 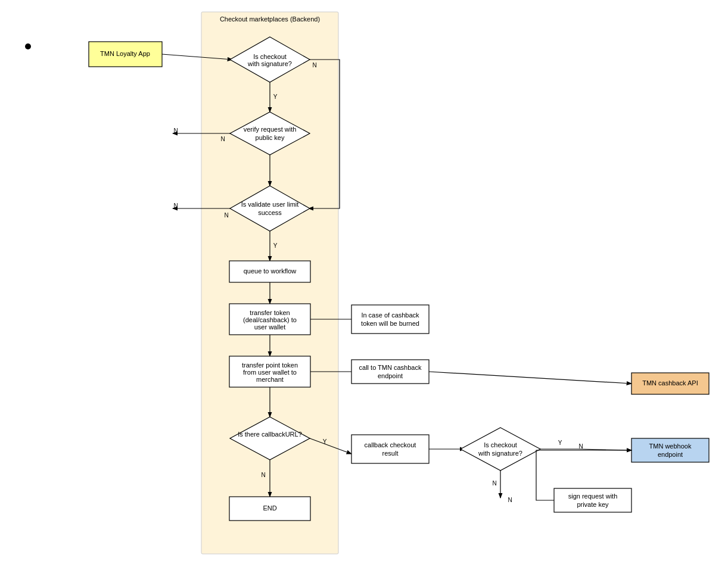 I want to click on label-y5: Y, so click(x=560, y=443).